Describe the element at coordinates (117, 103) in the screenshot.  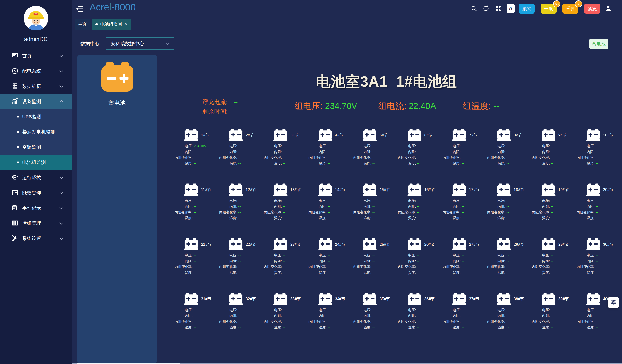
I see `device-panel-label: 蓄电池` at that location.